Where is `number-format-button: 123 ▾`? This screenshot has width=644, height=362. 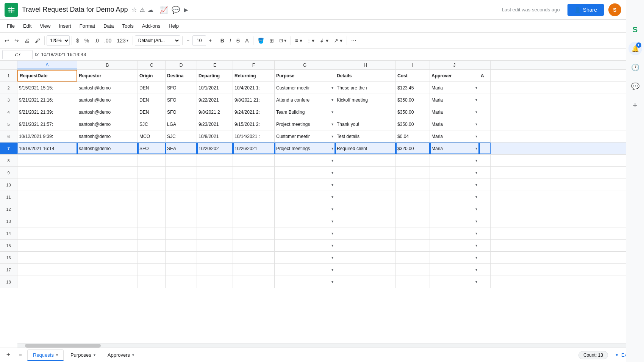 number-format-button: 123 ▾ is located at coordinates (122, 41).